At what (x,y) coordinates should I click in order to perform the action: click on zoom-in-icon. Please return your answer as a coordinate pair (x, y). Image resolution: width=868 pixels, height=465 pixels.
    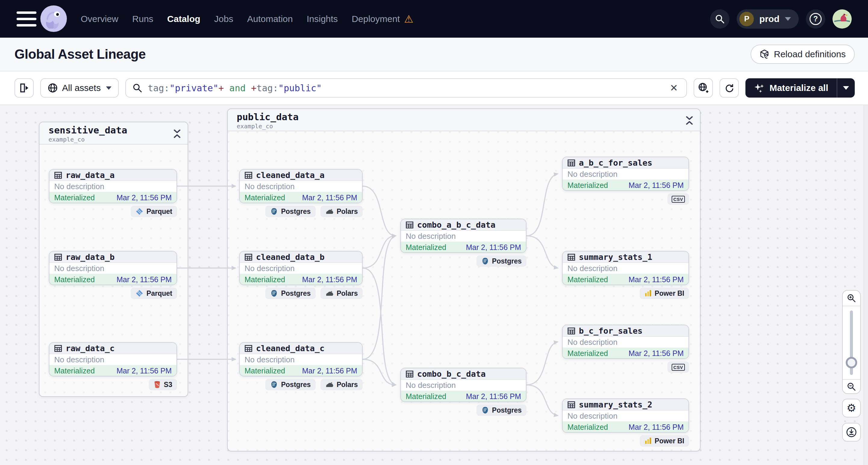
    Looking at the image, I should click on (851, 298).